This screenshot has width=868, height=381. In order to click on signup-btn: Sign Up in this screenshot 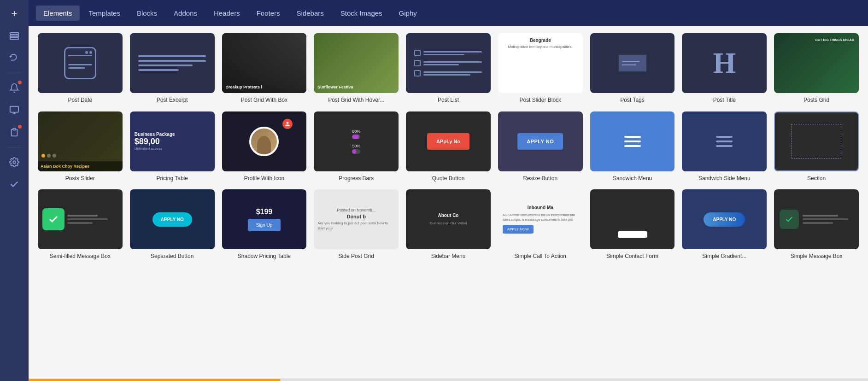, I will do `click(264, 225)`.